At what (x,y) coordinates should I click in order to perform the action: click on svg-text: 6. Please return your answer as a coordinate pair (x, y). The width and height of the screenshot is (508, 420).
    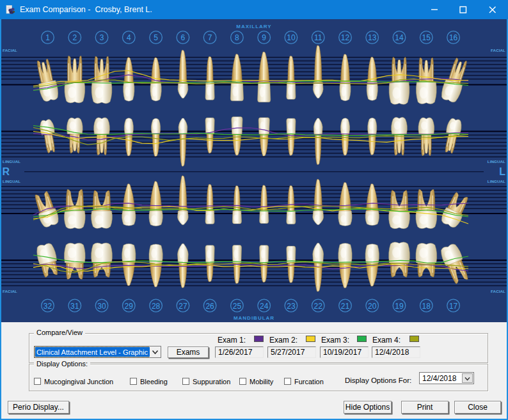
    Looking at the image, I should click on (183, 38).